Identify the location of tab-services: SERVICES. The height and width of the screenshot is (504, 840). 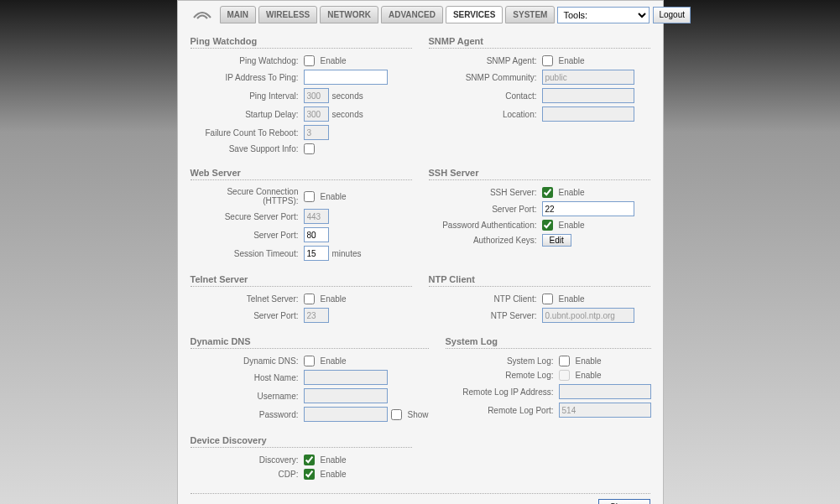
(474, 15).